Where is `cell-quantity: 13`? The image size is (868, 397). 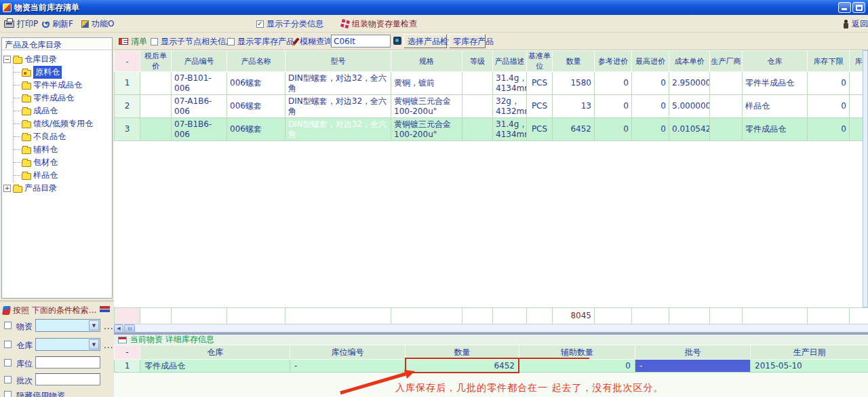 cell-quantity: 13 is located at coordinates (574, 107).